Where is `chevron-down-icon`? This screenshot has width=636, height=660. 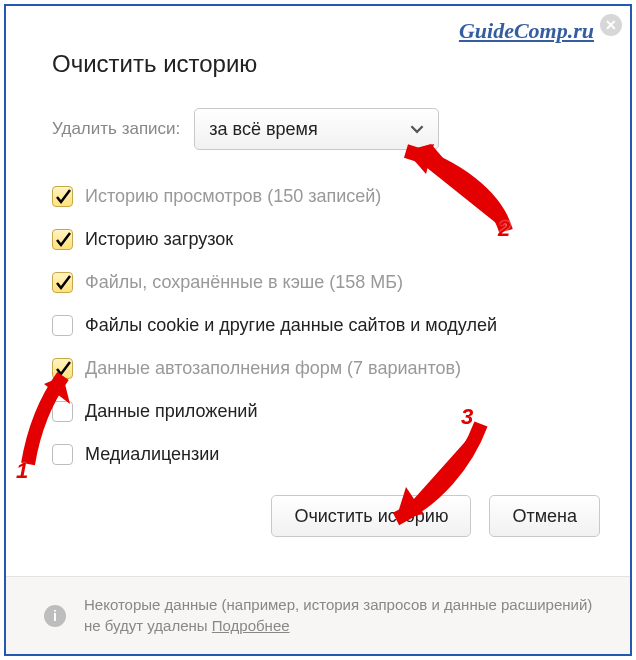 chevron-down-icon is located at coordinates (417, 129).